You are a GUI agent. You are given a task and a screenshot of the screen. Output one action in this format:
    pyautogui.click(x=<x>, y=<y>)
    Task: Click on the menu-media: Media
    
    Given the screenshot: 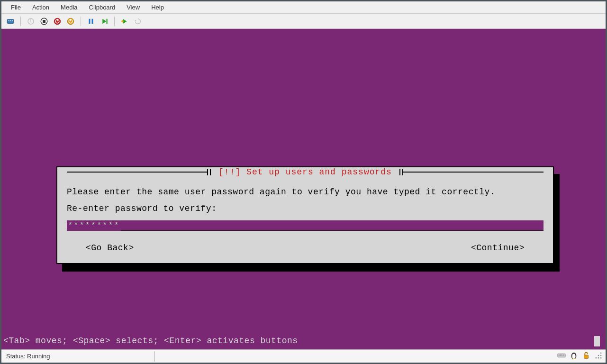 What is the action you would take?
    pyautogui.click(x=69, y=8)
    